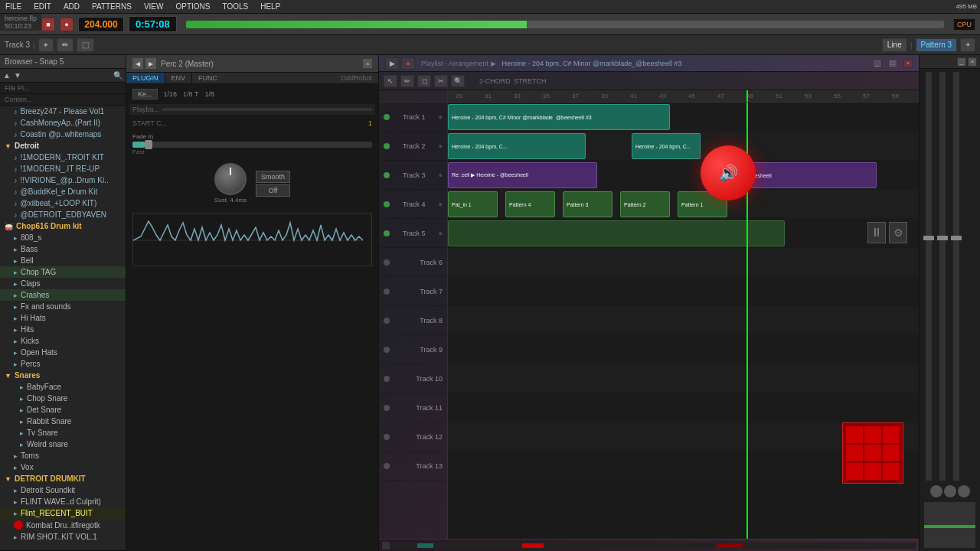 This screenshot has width=980, height=551. Describe the element at coordinates (63, 490) in the screenshot. I see `sidebar-item-detroitsoundkit: ▸ Detroit Soundkit` at that location.